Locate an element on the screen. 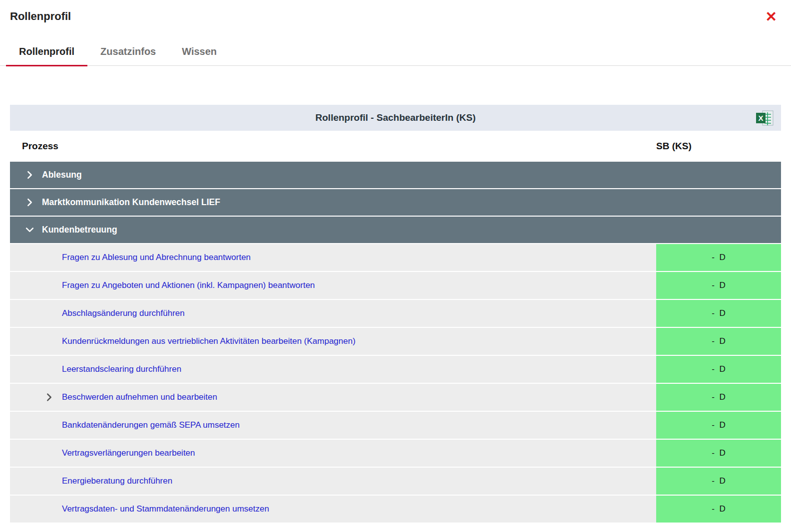 This screenshot has height=532, width=791. dialog-header: Rollenprofil ✕ is located at coordinates (396, 12).